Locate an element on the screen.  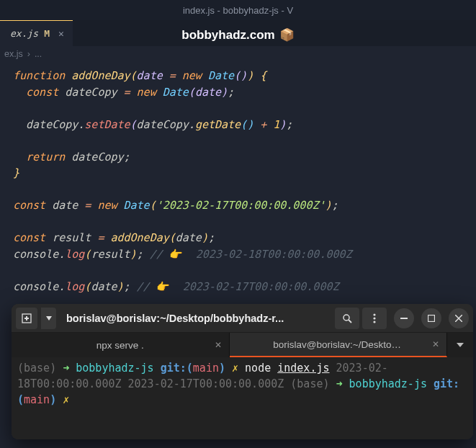
search-icon is located at coordinates (347, 318).